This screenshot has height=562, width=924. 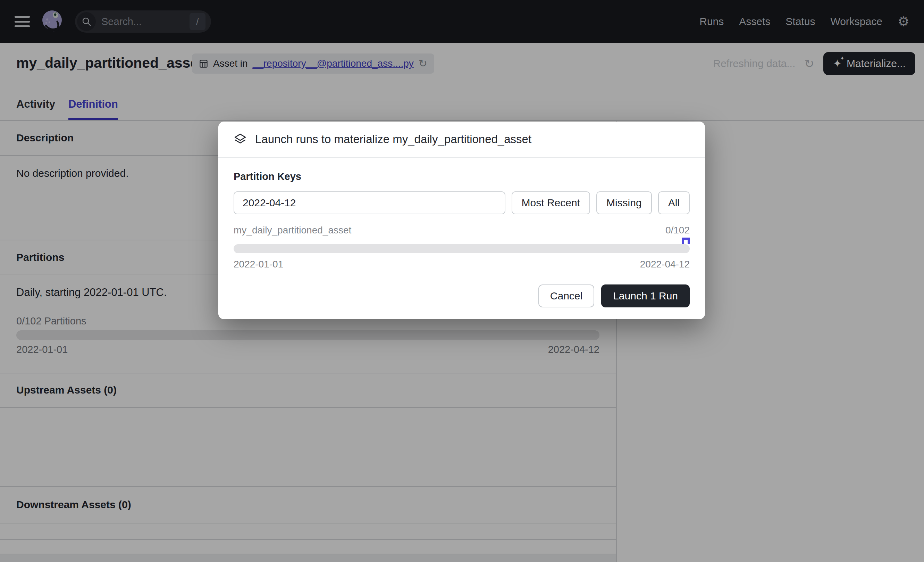 I want to click on partition-keys-label: Partition Keys, so click(x=462, y=177).